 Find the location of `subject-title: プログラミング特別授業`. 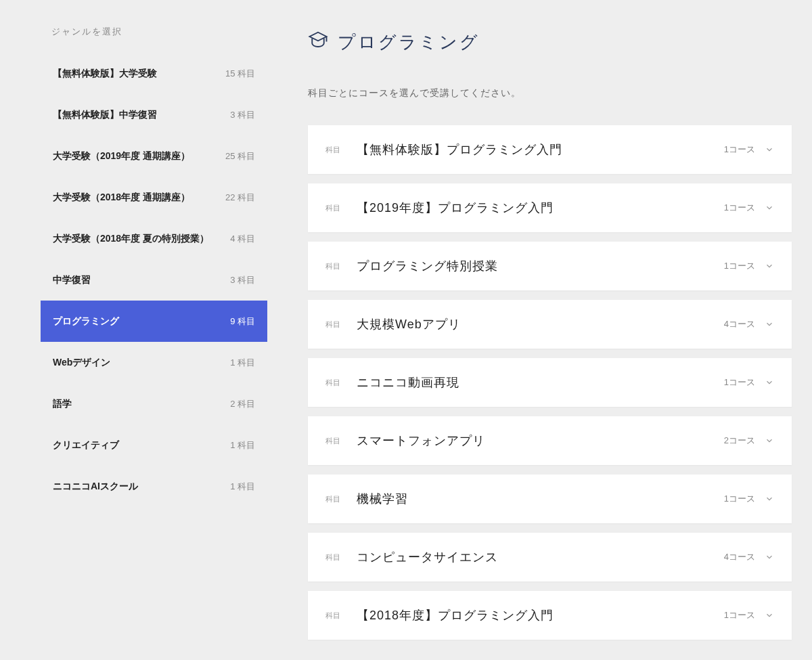

subject-title: プログラミング特別授業 is located at coordinates (540, 266).